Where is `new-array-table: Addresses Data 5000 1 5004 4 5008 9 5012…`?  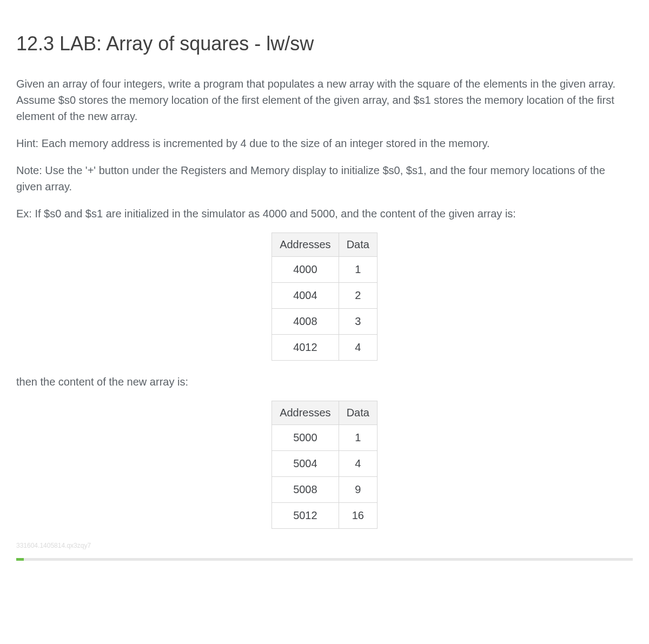
new-array-table: Addresses Data 5000 1 5004 4 5008 9 5012… is located at coordinates (325, 465).